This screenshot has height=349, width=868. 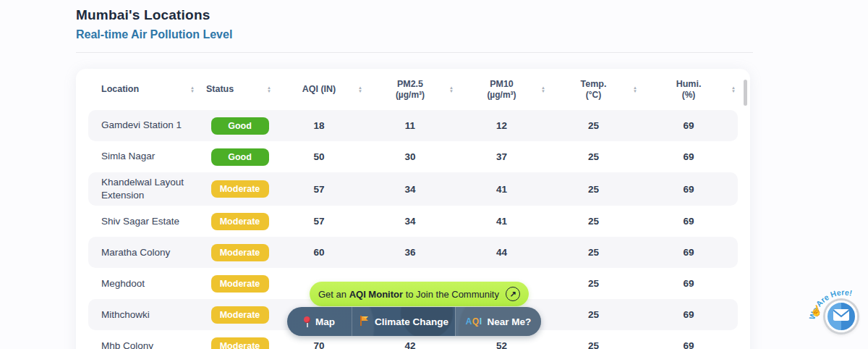 What do you see at coordinates (410, 156) in the screenshot?
I see `pm25-cell: 30` at bounding box center [410, 156].